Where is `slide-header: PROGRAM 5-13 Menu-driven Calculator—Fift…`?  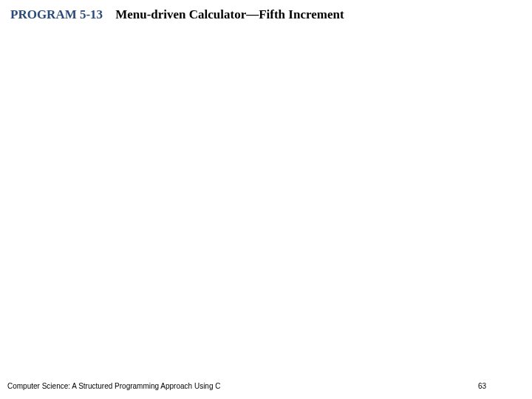
slide-header: PROGRAM 5-13 Menu-driven Calculator—Fift… is located at coordinates (177, 15).